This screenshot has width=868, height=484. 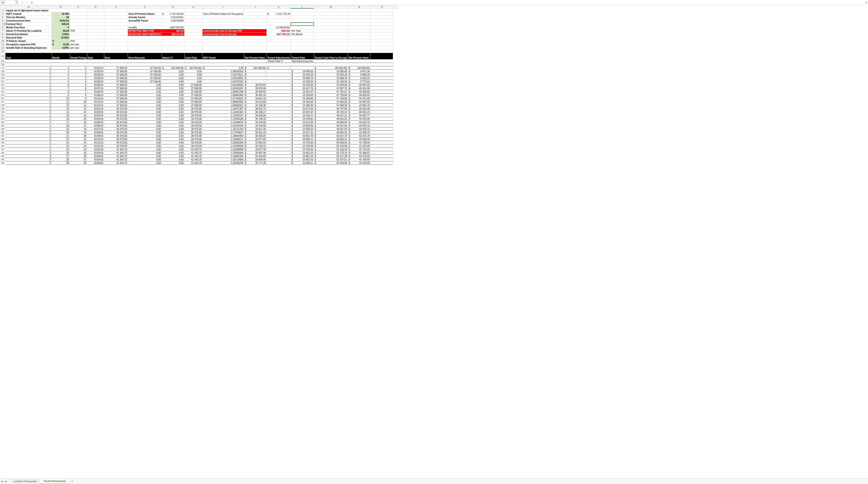 I want to click on cell: 43 025,15, so click(x=359, y=129).